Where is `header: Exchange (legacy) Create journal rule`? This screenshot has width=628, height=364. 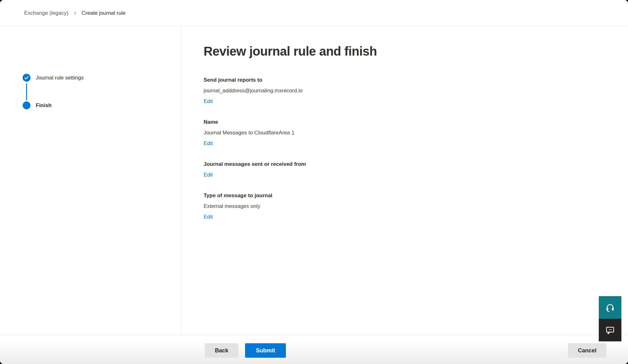
header: Exchange (legacy) Create journal rule is located at coordinates (314, 13).